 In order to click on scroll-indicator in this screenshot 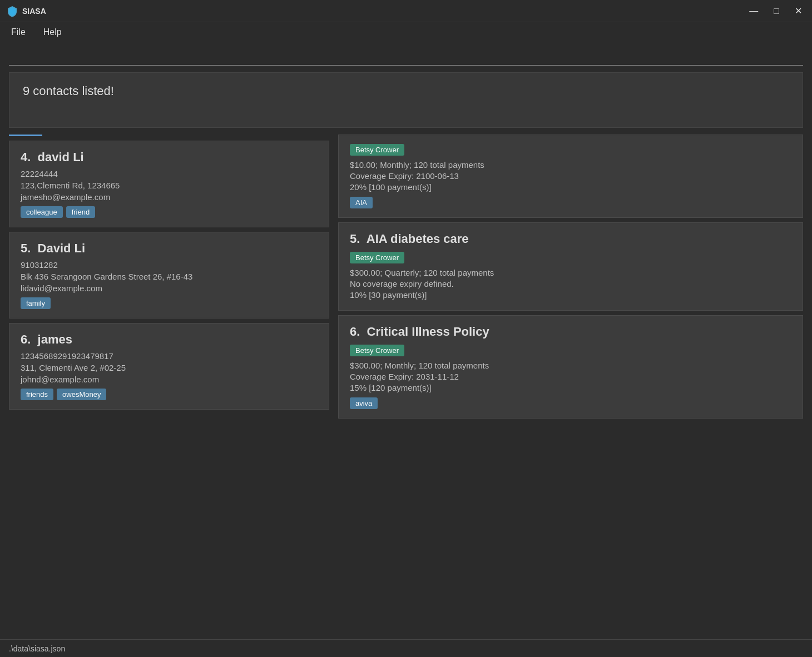, I will do `click(26, 136)`.